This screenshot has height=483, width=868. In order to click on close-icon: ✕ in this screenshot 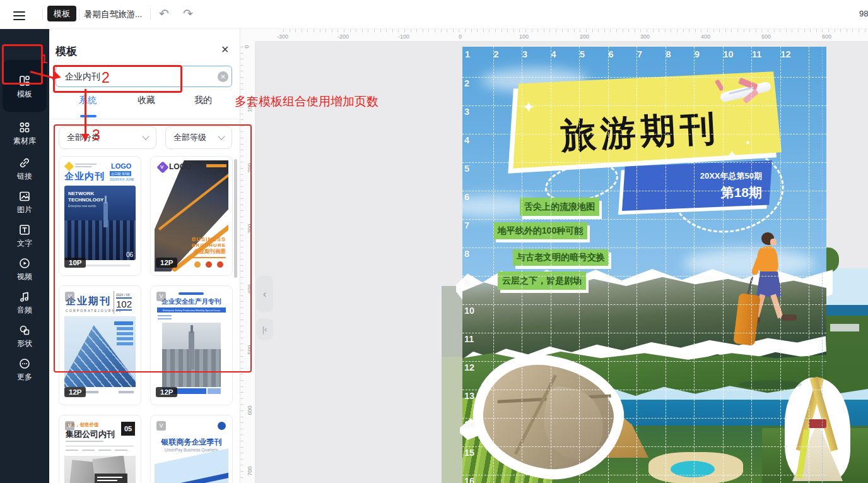, I will do `click(225, 49)`.